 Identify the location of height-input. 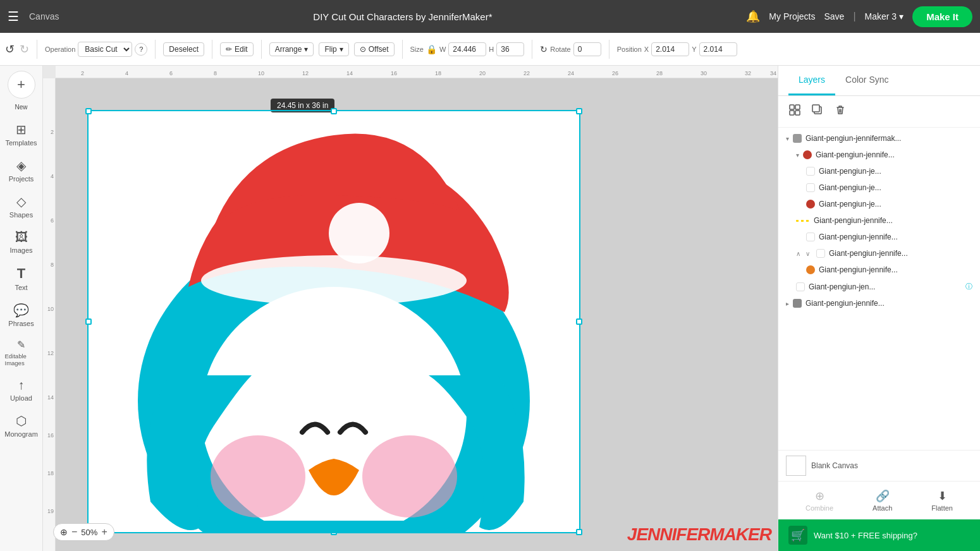
(510, 49).